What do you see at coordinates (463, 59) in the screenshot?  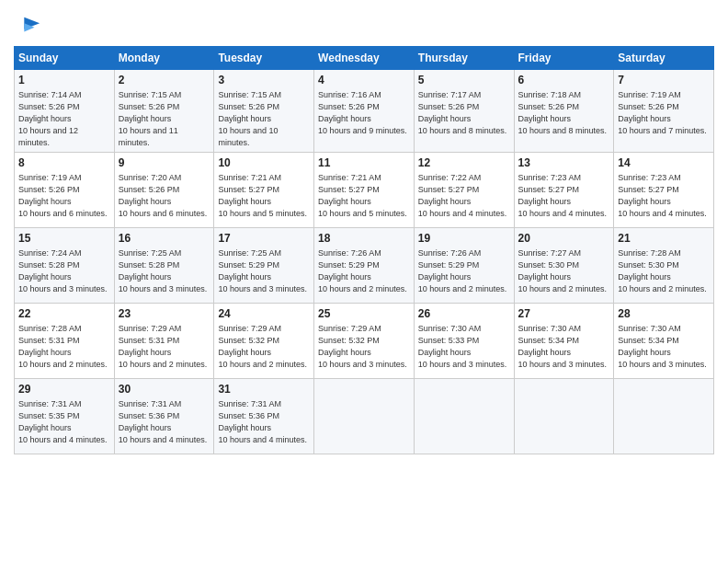 I see `weekday-header-thursday: Thursday` at bounding box center [463, 59].